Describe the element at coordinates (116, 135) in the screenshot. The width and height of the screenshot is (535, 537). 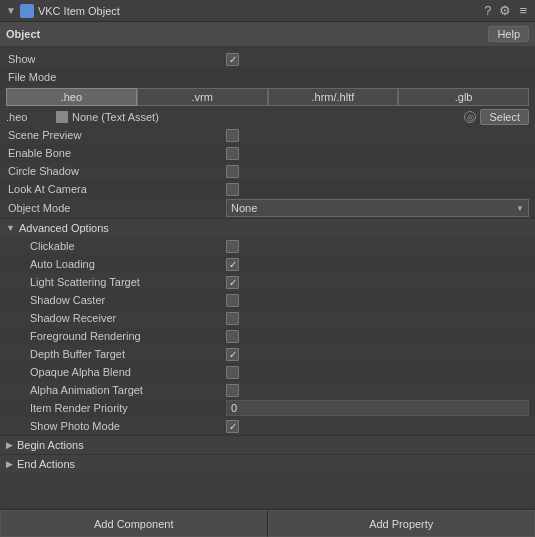
I see `scene-preview-label: Scene Preview` at that location.